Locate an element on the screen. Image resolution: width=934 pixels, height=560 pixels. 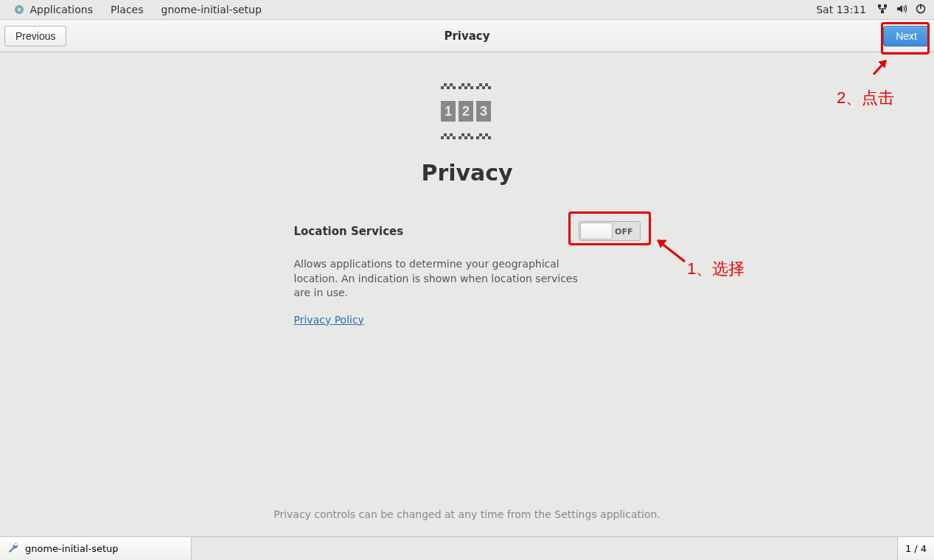
toggle-state-text: OFF is located at coordinates (624, 231).